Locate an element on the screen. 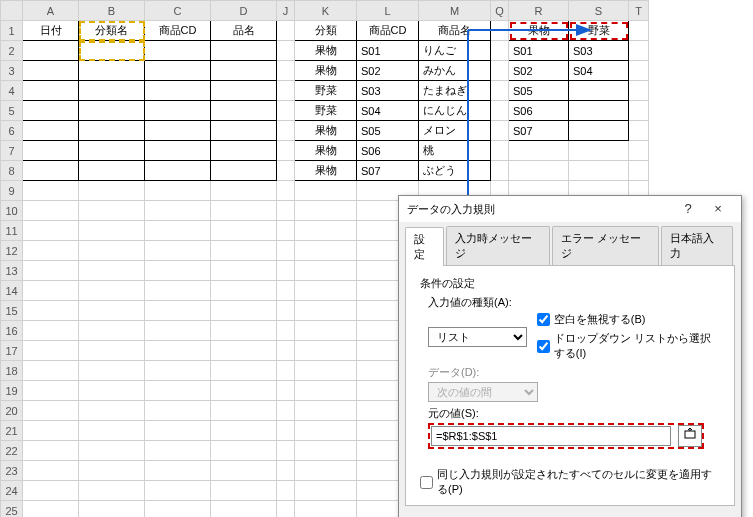  cell-T3 is located at coordinates (639, 71).